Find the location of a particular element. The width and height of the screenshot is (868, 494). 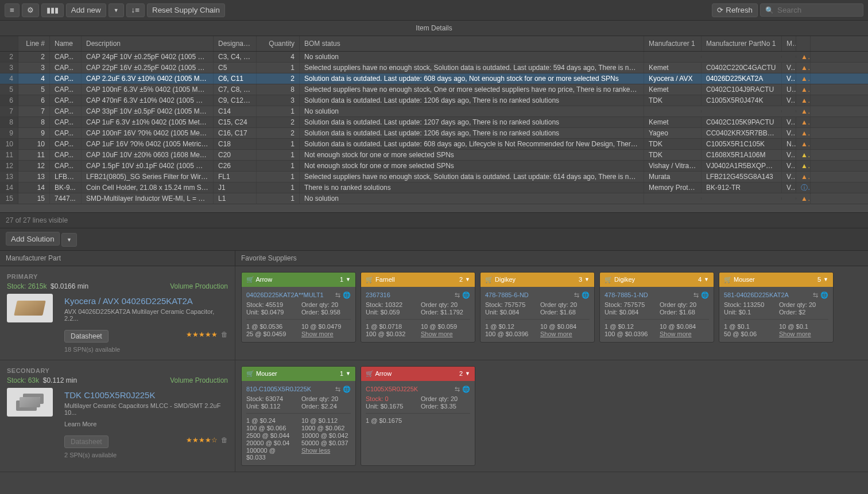

supplier-header: 🛒 Mouser5 ▼ is located at coordinates (776, 280).